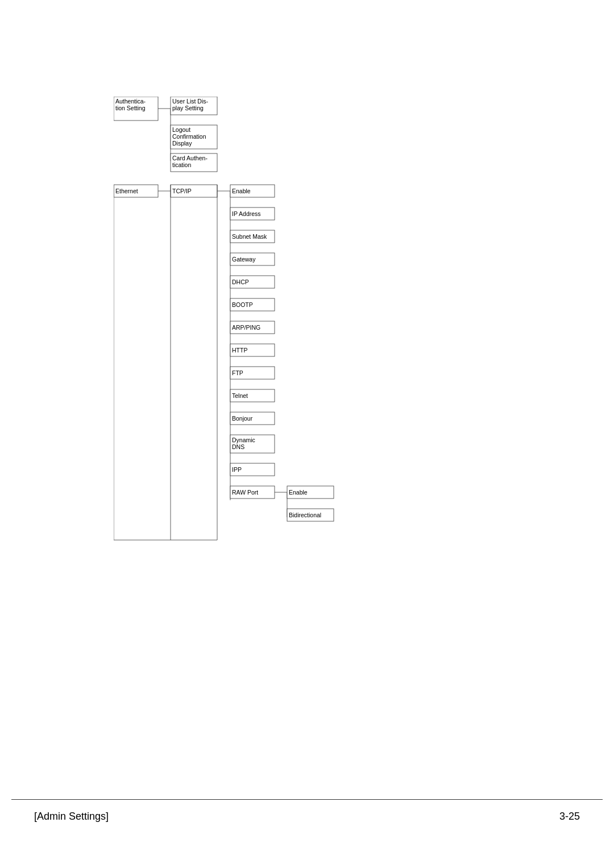 This screenshot has width=614, height=868. I want to click on svg-text: IPP, so click(237, 470).